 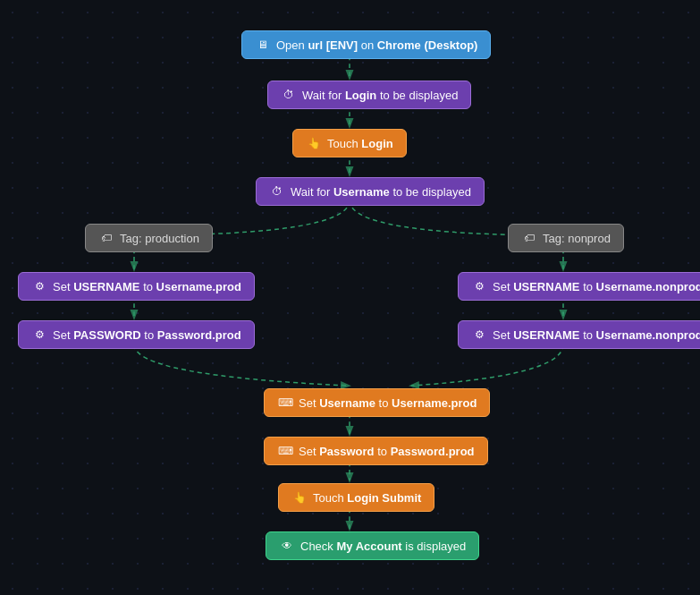 I want to click on node-wait-login: ⏱ Wait for Login to be displayed, so click(x=369, y=95).